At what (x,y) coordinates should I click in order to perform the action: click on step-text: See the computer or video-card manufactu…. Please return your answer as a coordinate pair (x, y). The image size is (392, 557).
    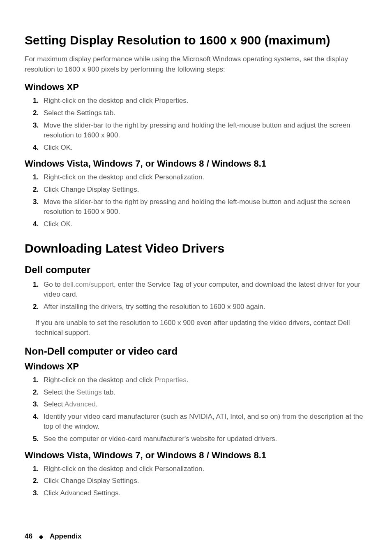
    Looking at the image, I should click on (160, 439).